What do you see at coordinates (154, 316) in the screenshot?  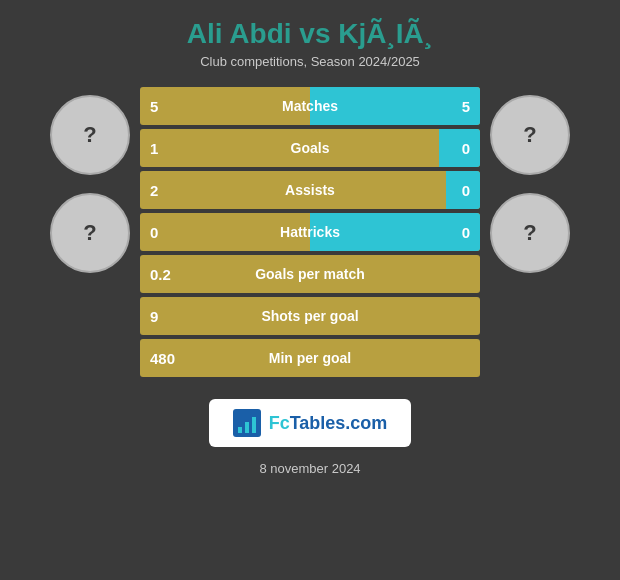 I see `stat-left-val: 9` at bounding box center [154, 316].